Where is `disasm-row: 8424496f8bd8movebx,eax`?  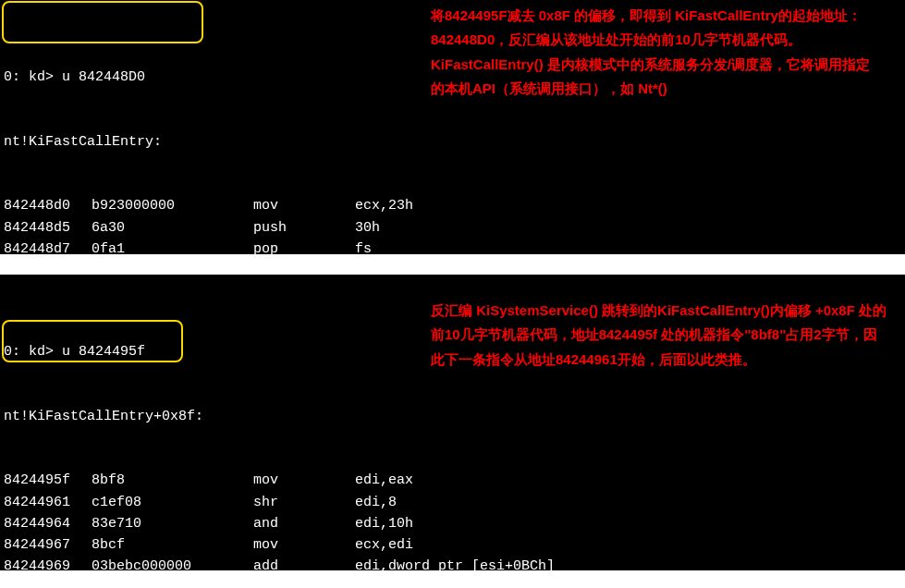 disasm-row: 8424496f8bd8movebx,eax is located at coordinates (453, 583).